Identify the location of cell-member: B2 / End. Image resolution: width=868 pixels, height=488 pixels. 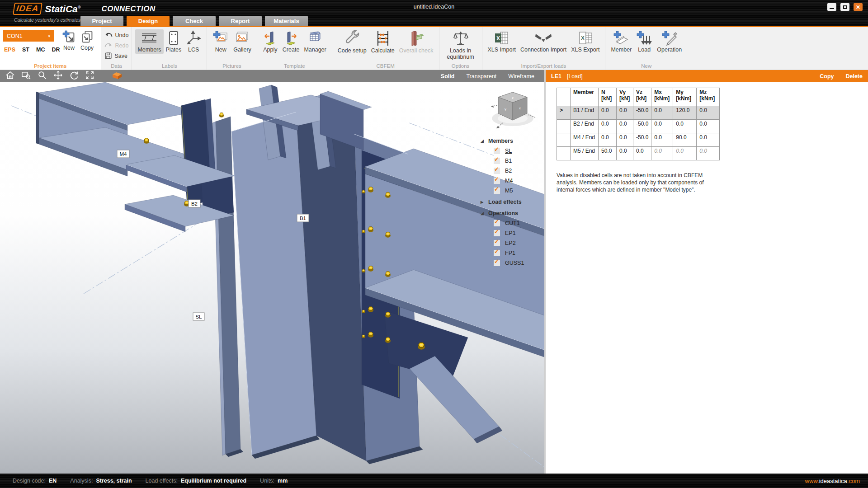
(585, 127).